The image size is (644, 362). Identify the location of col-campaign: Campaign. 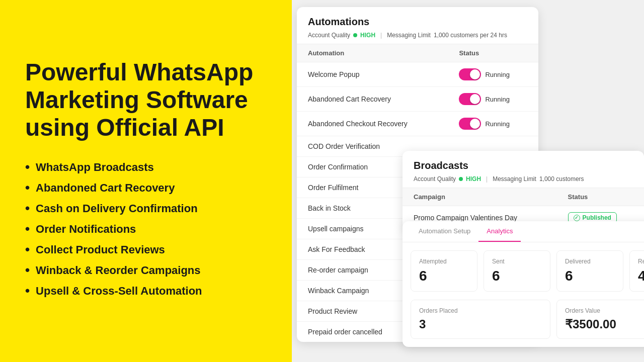
(480, 197).